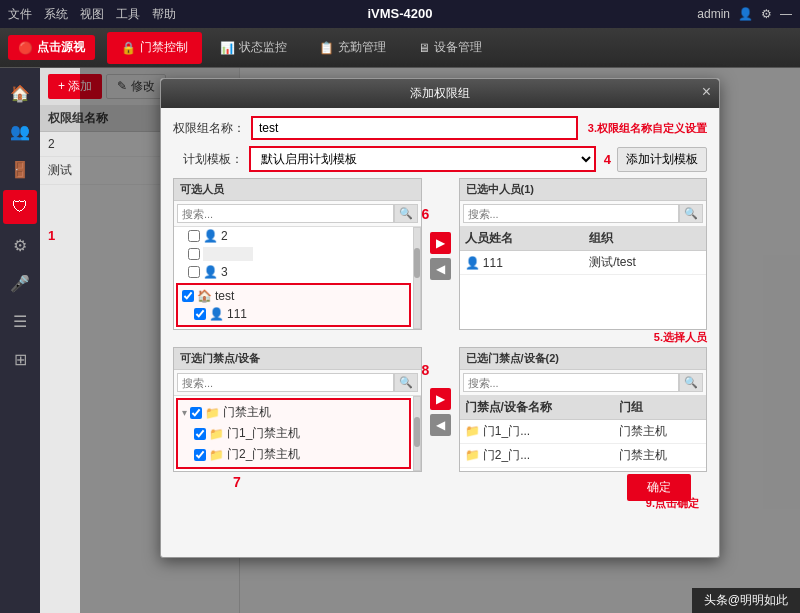 Image resolution: width=800 pixels, height=613 pixels. I want to click on device-selected-name-2: 📁 门2_门..., so click(537, 456).